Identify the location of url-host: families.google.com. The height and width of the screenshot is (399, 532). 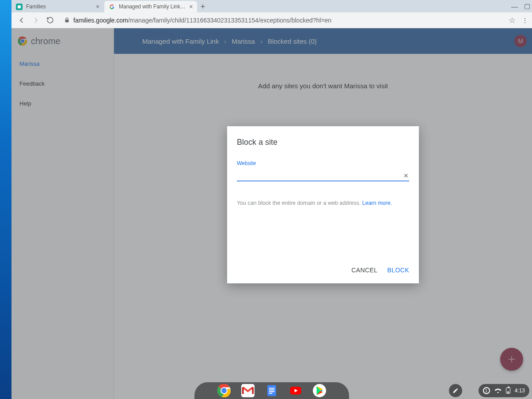
(101, 20).